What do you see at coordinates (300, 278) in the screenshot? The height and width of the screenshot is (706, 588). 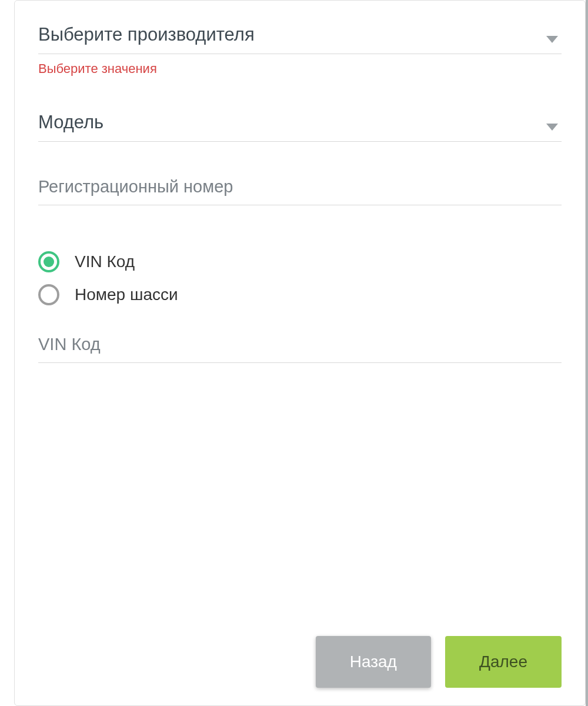 I see `id-type-radio-group: VIN Код Номер шасси` at bounding box center [300, 278].